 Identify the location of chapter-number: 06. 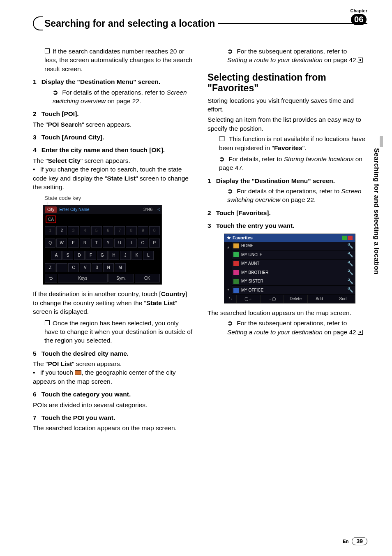
(359, 20).